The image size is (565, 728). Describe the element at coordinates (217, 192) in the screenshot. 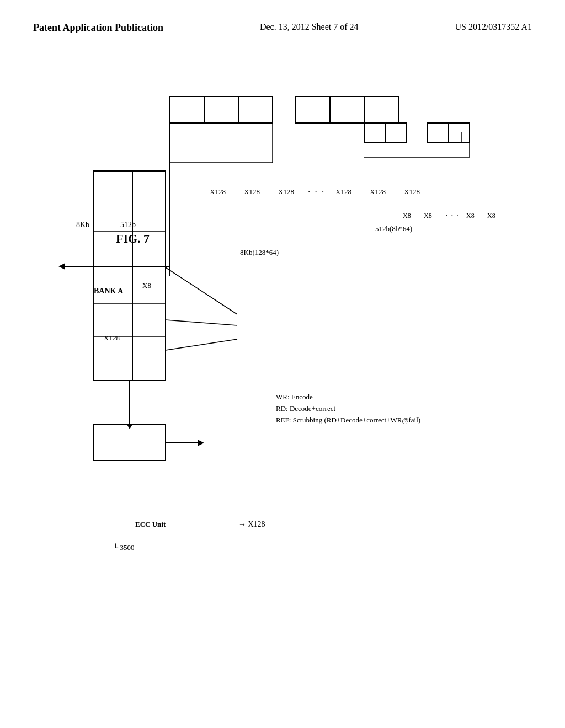

I see `x128-cell-1: X128` at that location.